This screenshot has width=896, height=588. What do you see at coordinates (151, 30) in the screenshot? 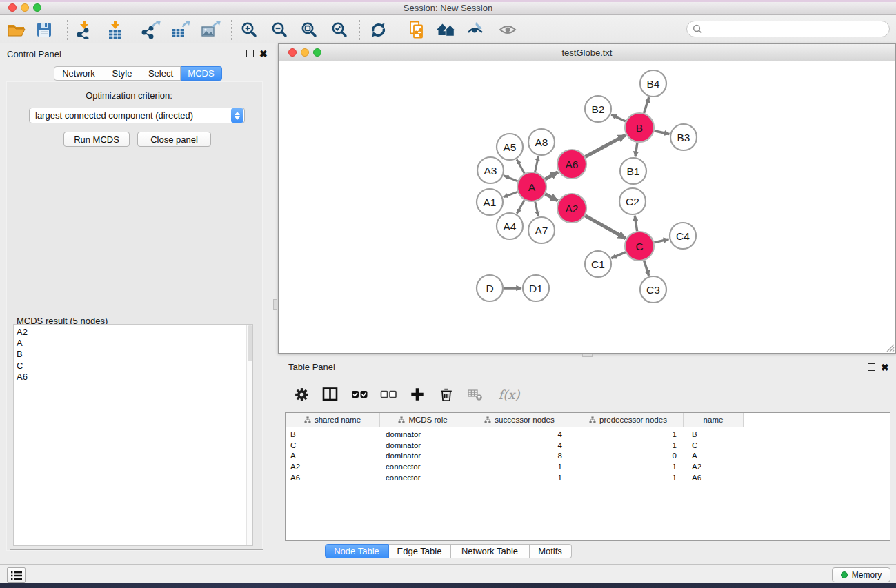
I see `export-network-button` at bounding box center [151, 30].